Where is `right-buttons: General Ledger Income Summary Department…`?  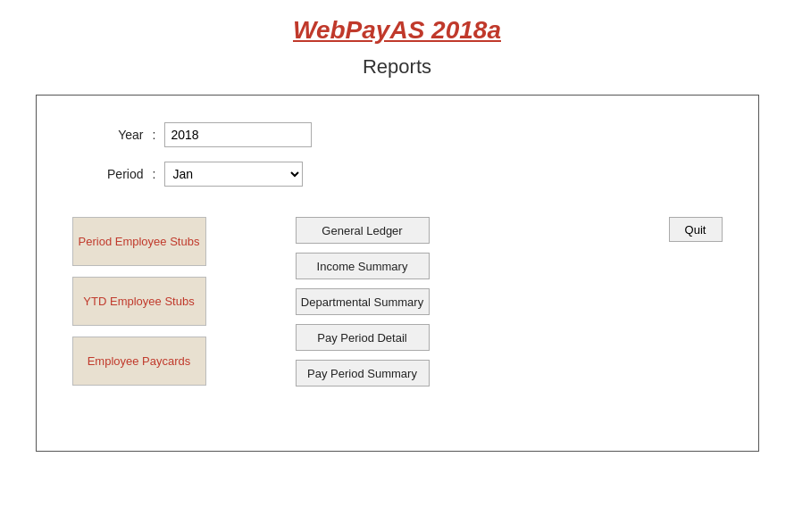 right-buttons: General Ledger Income Summary Department… is located at coordinates (464, 302).